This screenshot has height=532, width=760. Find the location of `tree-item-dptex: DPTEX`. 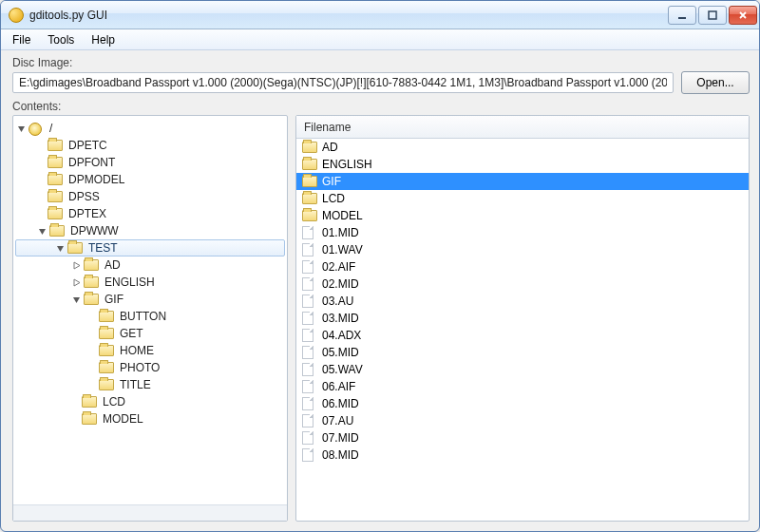

tree-item-dptex: DPTEX is located at coordinates (150, 214).